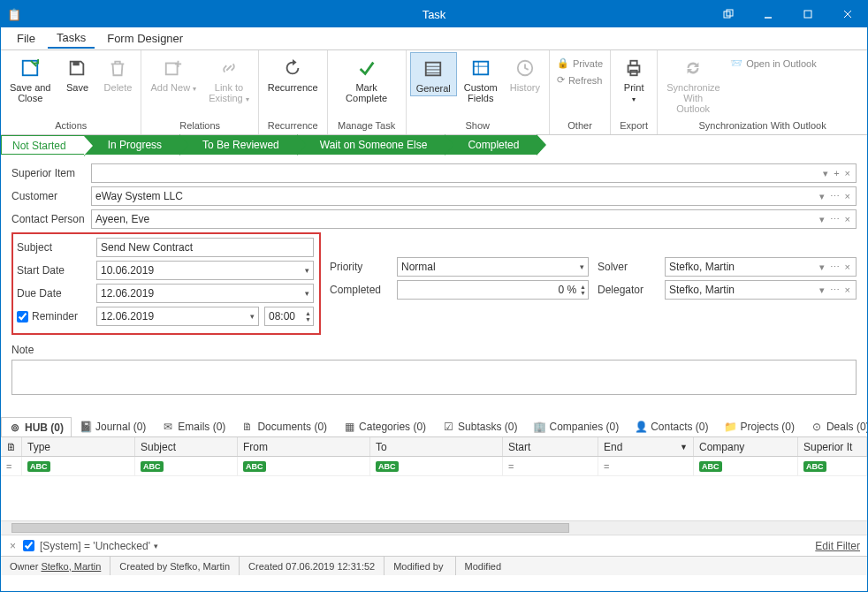  I want to click on private-button: 🔒Private, so click(580, 64).